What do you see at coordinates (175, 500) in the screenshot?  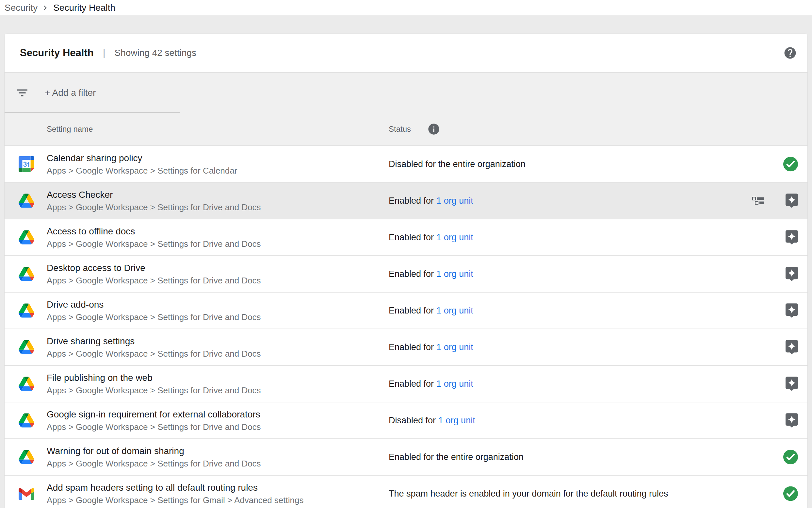 I see `setting-path: Apps > Google Workspace > Settings for G…` at bounding box center [175, 500].